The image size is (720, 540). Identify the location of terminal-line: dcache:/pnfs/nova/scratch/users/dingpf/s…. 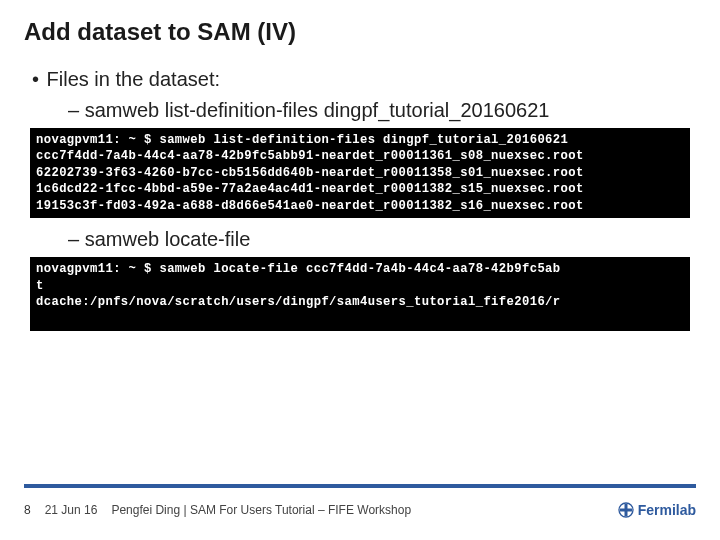
(298, 302).